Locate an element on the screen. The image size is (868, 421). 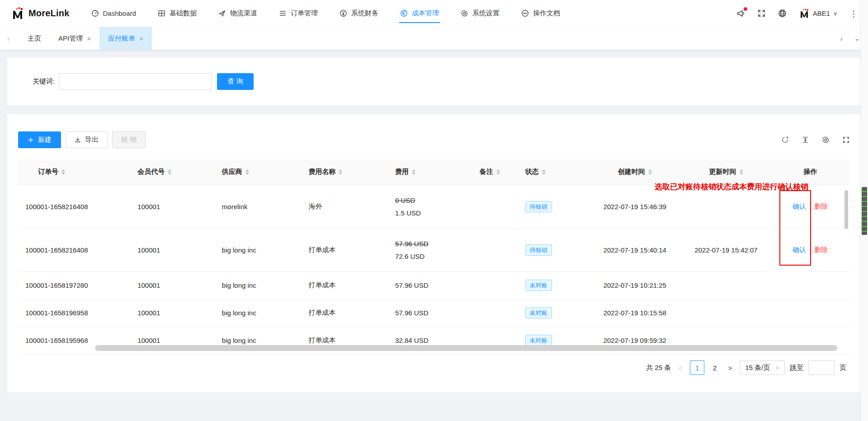
column-header-remark: 备注 is located at coordinates (497, 172).